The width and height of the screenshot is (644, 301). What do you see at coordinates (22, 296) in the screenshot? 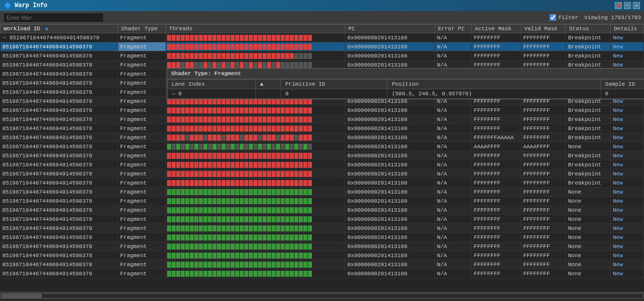
I see `scrollbar-thumb` at bounding box center [22, 296].